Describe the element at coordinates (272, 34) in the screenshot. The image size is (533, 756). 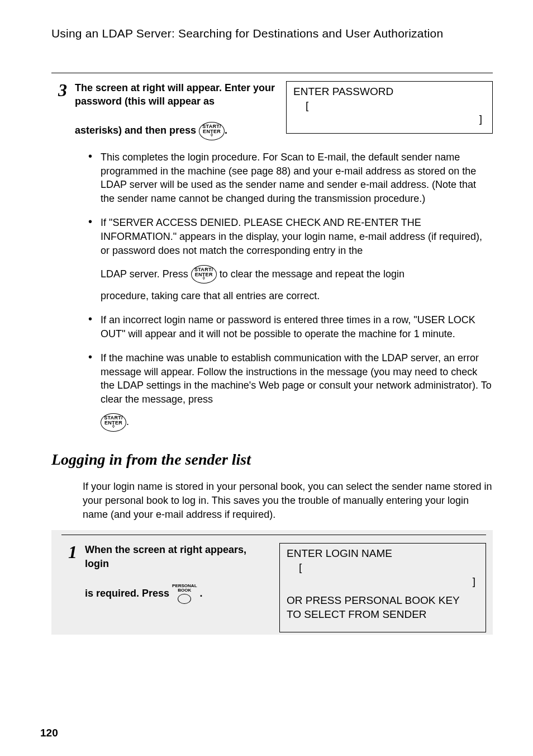
I see `running-header: Using an LDAP Server: Searching for Dest…` at that location.